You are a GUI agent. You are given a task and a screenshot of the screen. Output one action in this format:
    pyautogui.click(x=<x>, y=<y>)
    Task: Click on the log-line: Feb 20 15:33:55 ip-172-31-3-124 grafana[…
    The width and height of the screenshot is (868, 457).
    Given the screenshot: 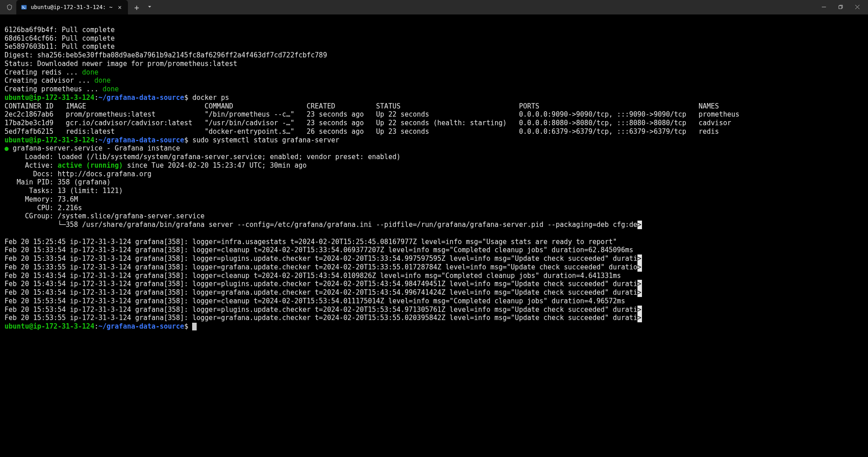 What is the action you would take?
    pyautogui.click(x=321, y=267)
    